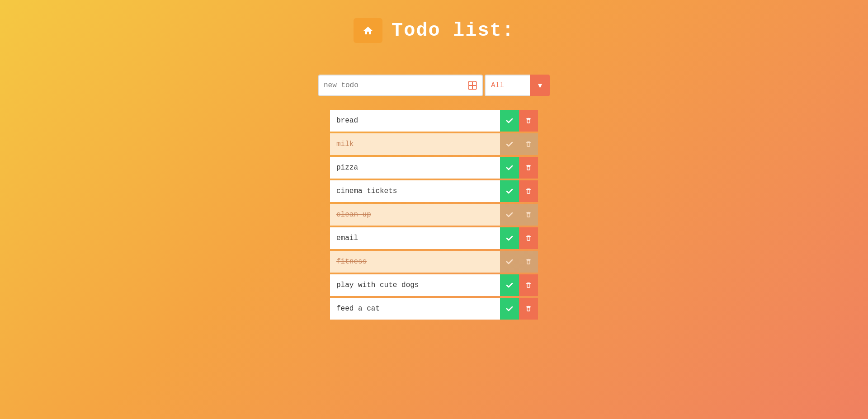 Image resolution: width=868 pixels, height=419 pixels. What do you see at coordinates (517, 85) in the screenshot?
I see `filter-wrapper: All ▾` at bounding box center [517, 85].